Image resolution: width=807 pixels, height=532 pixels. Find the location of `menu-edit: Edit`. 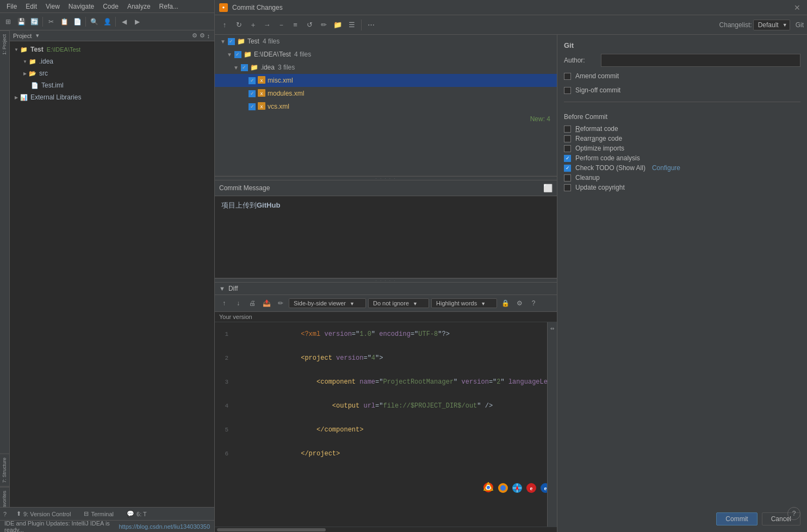

menu-edit: Edit is located at coordinates (32, 7).